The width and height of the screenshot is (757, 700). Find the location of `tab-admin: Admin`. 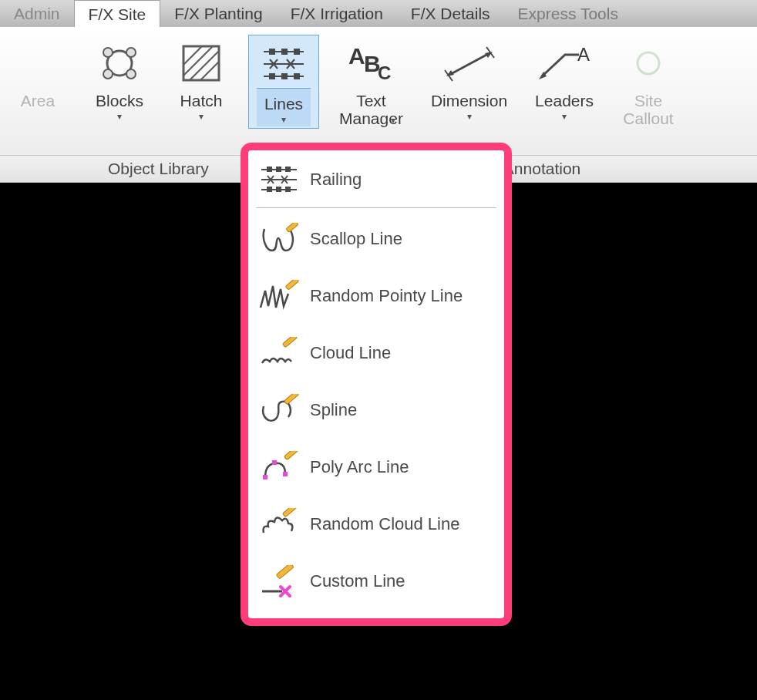

tab-admin: Admin is located at coordinates (42, 14).